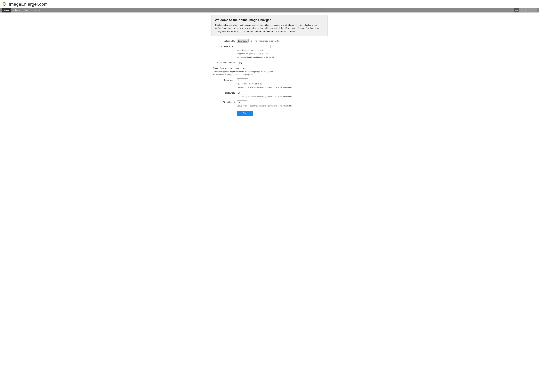  What do you see at coordinates (528, 10) in the screenshot?
I see `lang-es: ES` at bounding box center [528, 10].